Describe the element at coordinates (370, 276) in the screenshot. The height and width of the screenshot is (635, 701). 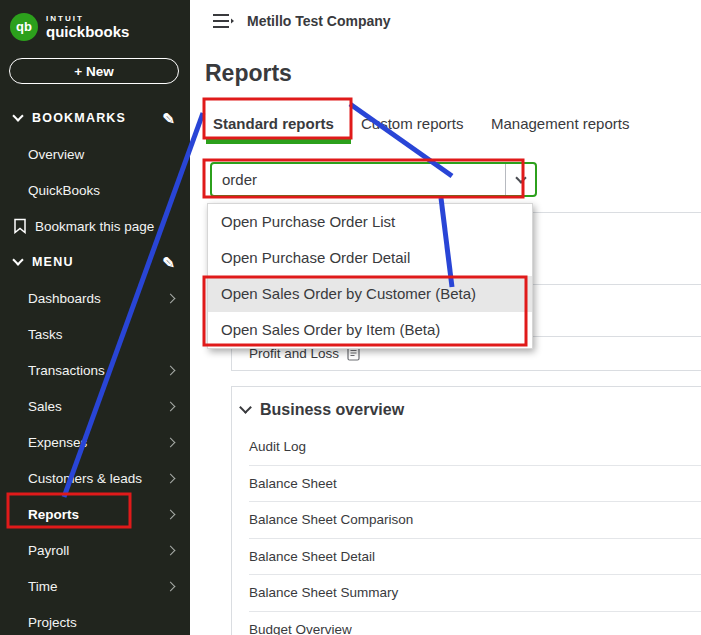
I see `search-results-dropdown: Open Purchase Order List Open Purchase O…` at that location.